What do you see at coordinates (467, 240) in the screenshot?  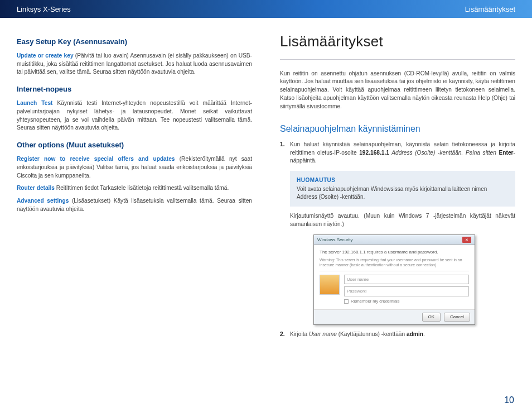 I see `close-icon: ✕` at bounding box center [467, 240].